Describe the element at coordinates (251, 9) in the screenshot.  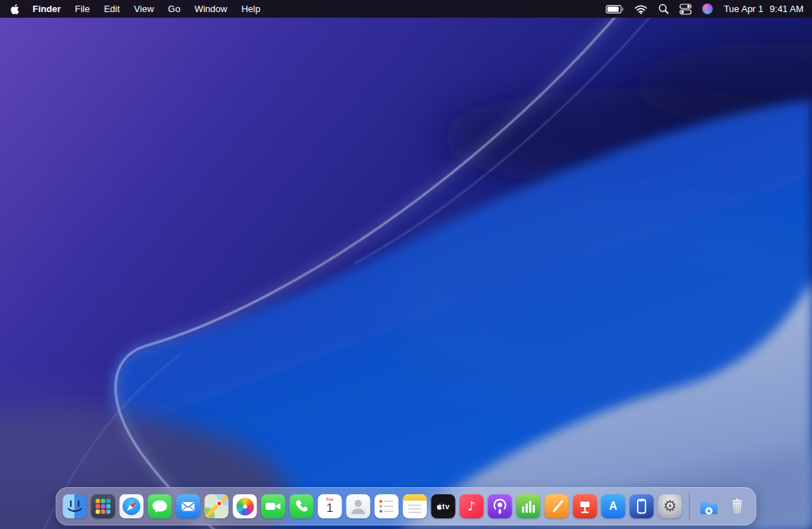
I see `menu-help: Help` at that location.